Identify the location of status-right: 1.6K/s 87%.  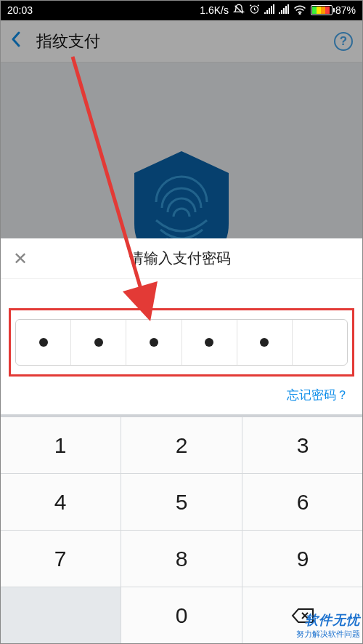
(195, 10).